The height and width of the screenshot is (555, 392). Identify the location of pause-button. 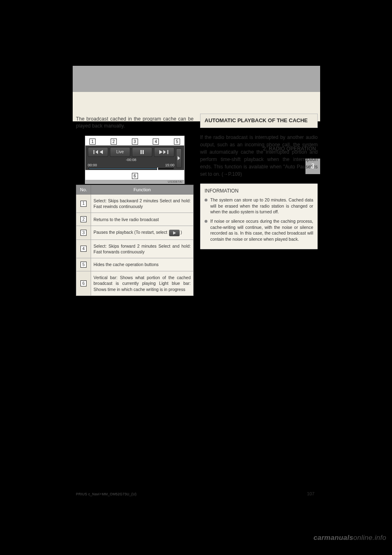
(142, 152).